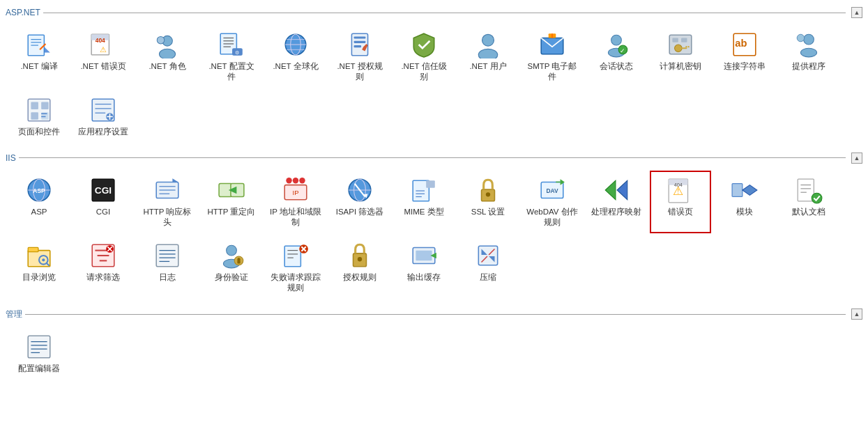 Image resolution: width=868 pixels, height=422 pixels. I want to click on icon-item-asp: ASP ASP, so click(39, 202).